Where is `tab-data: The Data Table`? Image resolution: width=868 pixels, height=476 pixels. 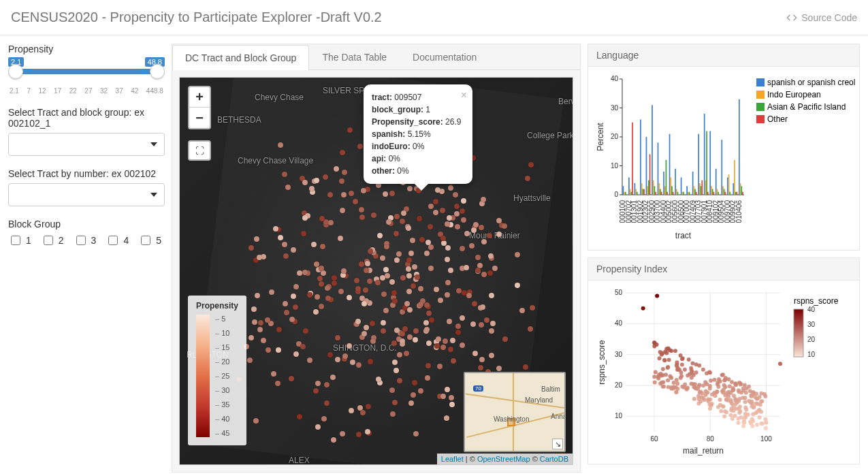 tab-data: The Data Table is located at coordinates (354, 57).